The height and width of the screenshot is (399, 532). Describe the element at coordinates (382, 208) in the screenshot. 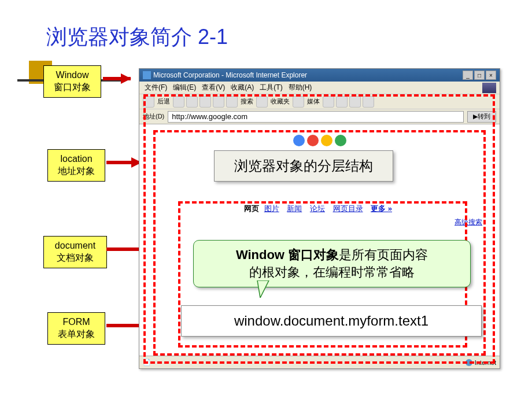

I see `tab-more: 更多 »` at that location.